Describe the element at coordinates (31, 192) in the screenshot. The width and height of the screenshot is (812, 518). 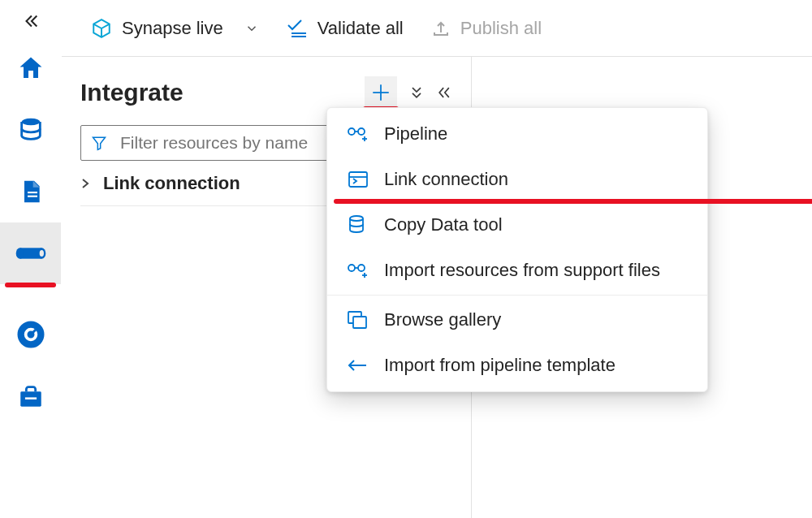
I see `document-icon` at that location.